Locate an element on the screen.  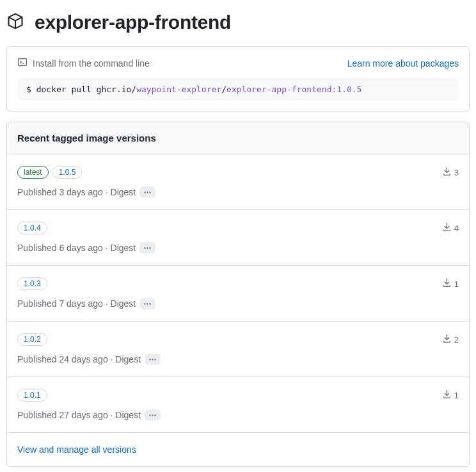
container-icon is located at coordinates (15, 22).